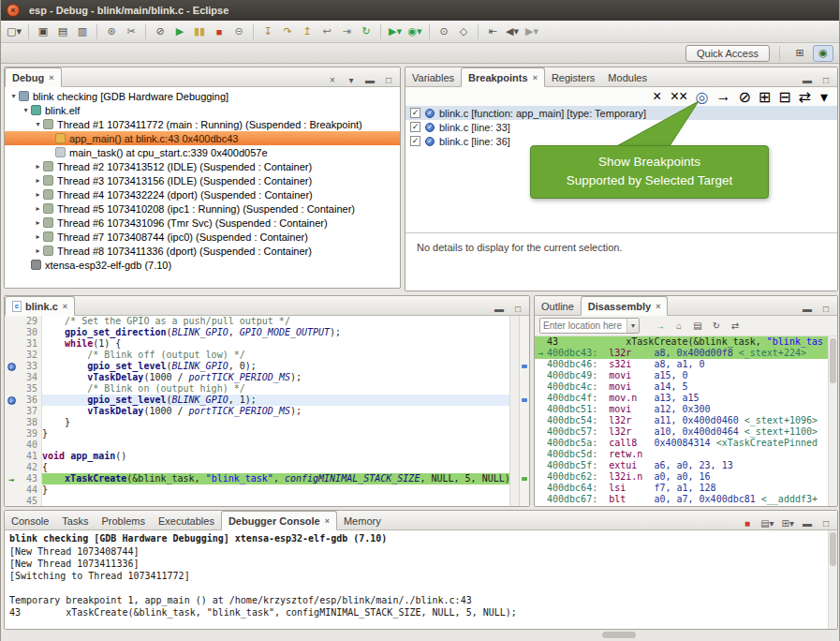 The height and width of the screenshot is (641, 840). What do you see at coordinates (11, 367) in the screenshot?
I see `breakpoint-icon: ✓` at bounding box center [11, 367].